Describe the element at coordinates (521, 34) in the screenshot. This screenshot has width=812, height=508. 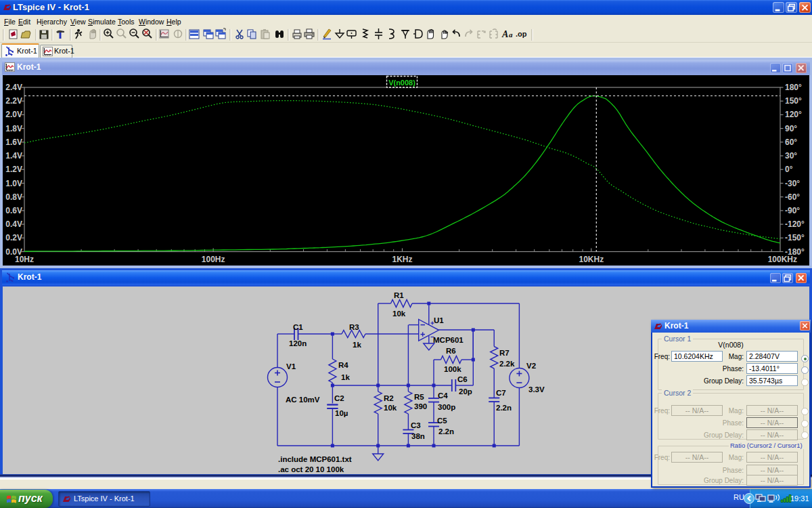
I see `svg-text: .op` at that location.